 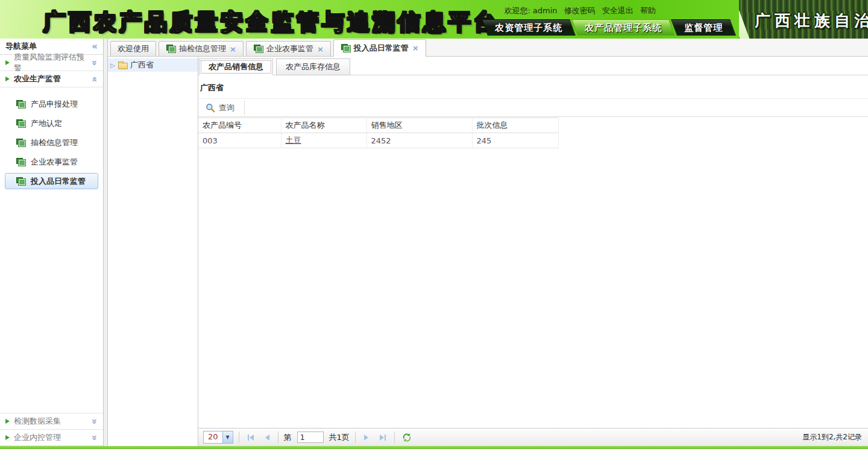 What do you see at coordinates (251, 438) in the screenshot?
I see `first-page-button` at bounding box center [251, 438].